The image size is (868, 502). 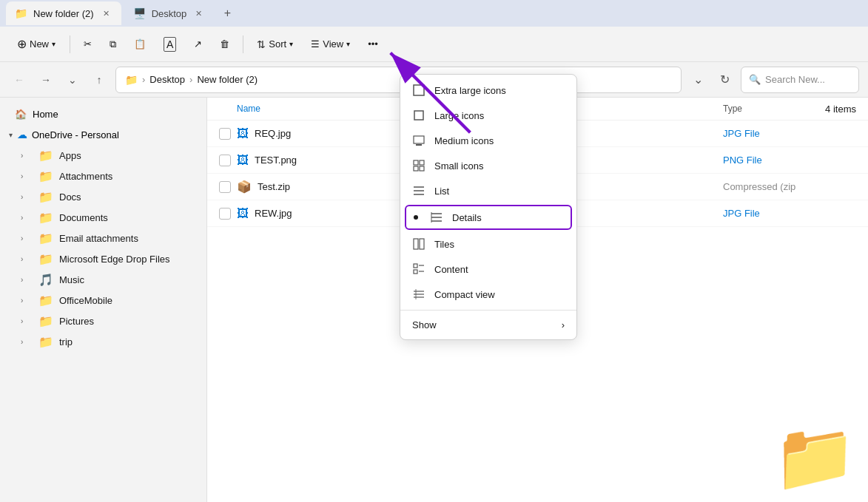 What do you see at coordinates (46, 217) in the screenshot?
I see `documents-folder-icon: 📁` at bounding box center [46, 217].